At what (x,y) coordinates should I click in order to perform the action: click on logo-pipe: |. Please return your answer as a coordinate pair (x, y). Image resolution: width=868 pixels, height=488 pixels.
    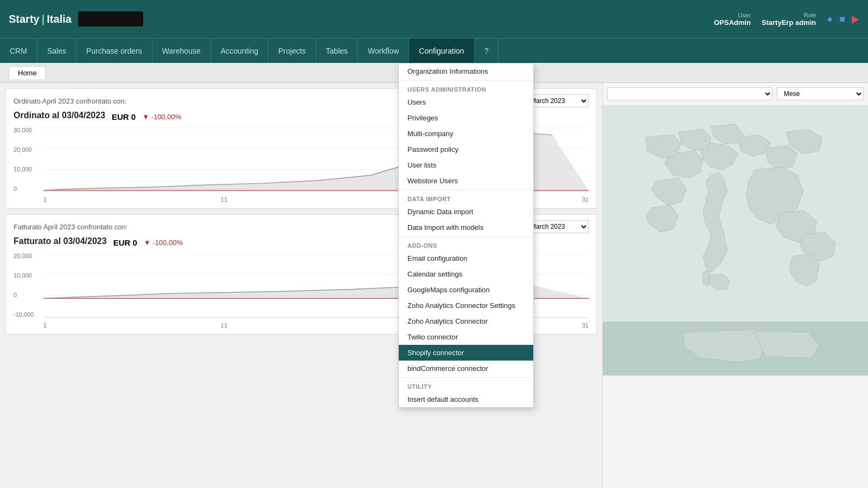
    Looking at the image, I should click on (43, 20).